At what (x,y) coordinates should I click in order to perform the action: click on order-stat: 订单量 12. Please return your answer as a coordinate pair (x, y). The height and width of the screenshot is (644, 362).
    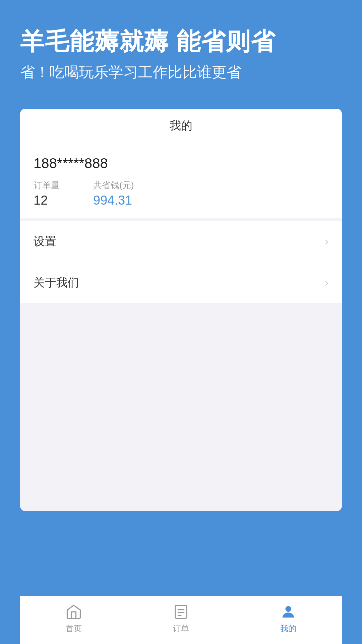
    Looking at the image, I should click on (47, 194).